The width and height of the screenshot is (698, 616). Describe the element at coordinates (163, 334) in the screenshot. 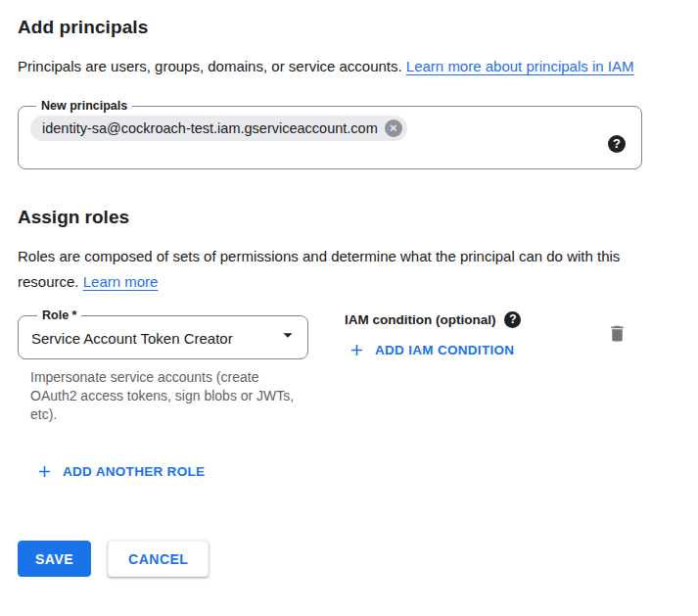

I see `role-select: Role * Service Account Token Creator` at that location.